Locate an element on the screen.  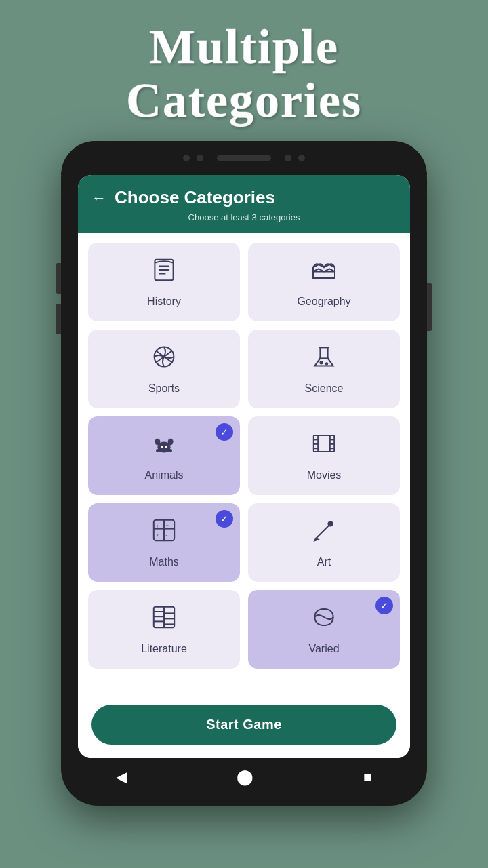
category-card-maths: + ÷ × - Maths✓ is located at coordinates (164, 542).